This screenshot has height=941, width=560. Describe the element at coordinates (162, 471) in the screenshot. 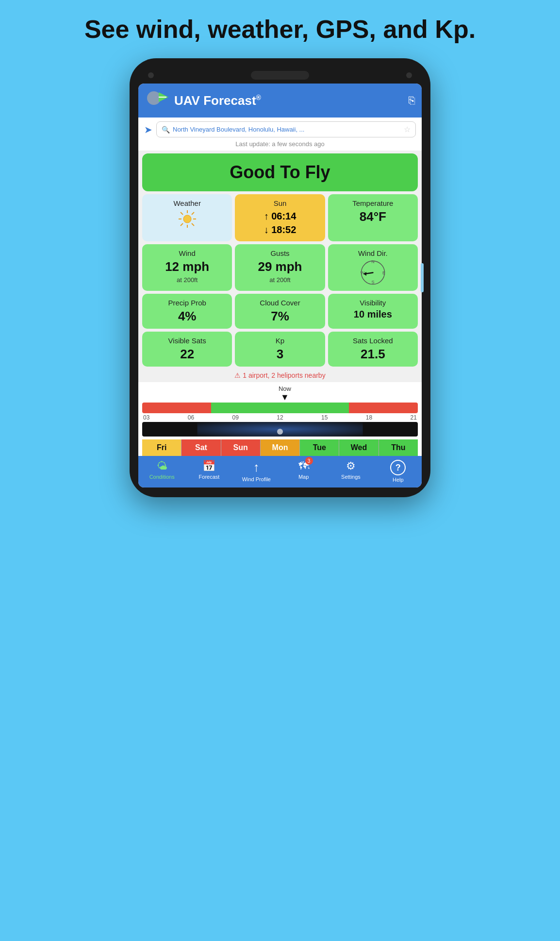

I see `nav-conditions: 🌤 Conditions` at that location.